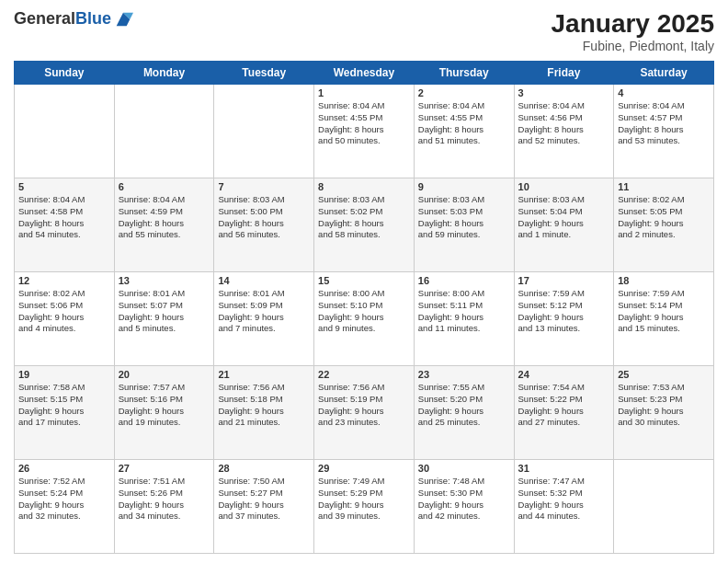  I want to click on day-number: 24, so click(564, 374).